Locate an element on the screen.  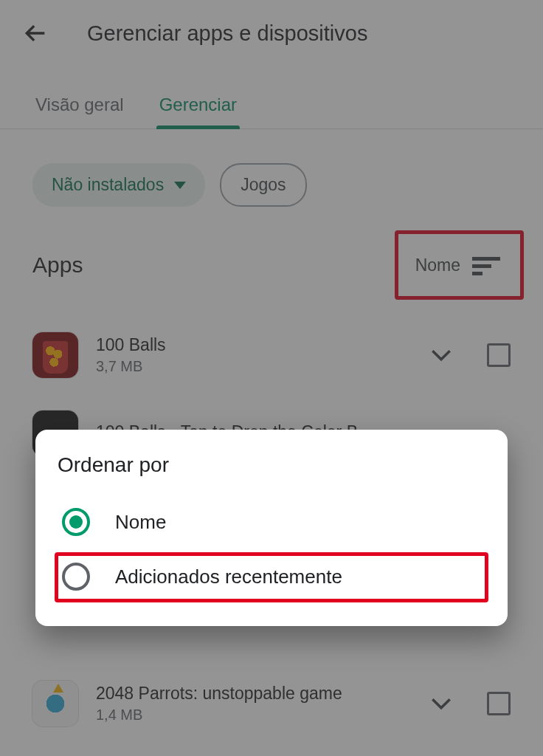
app-size: 3,7 MB is located at coordinates (252, 366).